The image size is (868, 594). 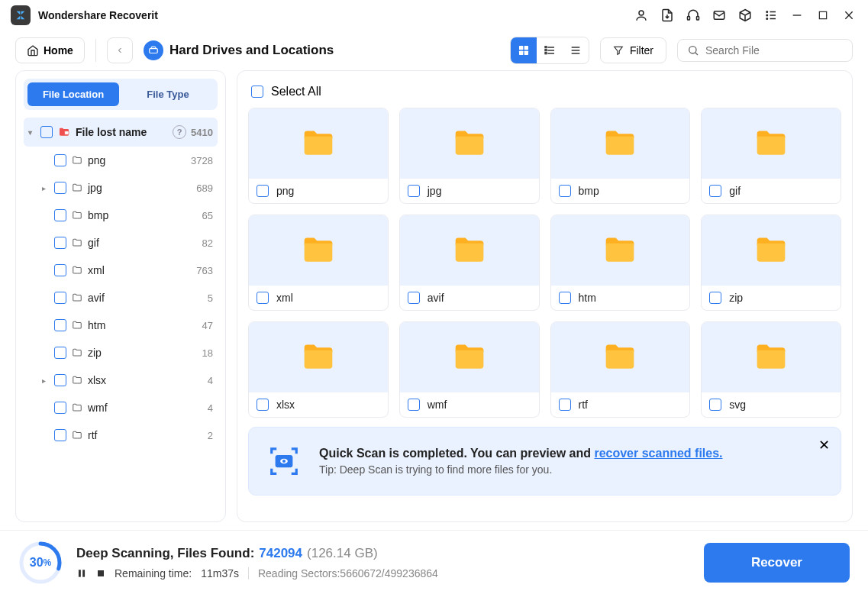 I want to click on tree-item: wmf4, so click(x=121, y=408).